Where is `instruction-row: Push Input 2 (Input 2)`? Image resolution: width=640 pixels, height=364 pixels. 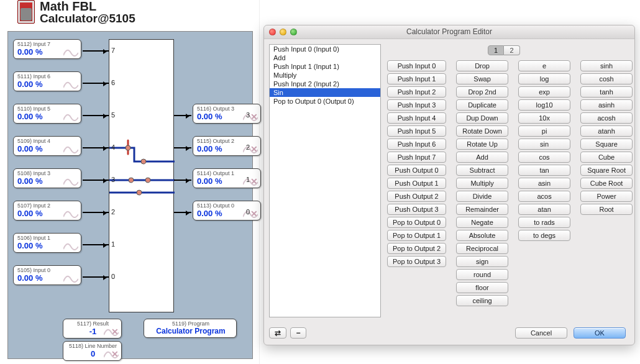
instruction-row: Push Input 2 (Input 2) is located at coordinates (325, 84).